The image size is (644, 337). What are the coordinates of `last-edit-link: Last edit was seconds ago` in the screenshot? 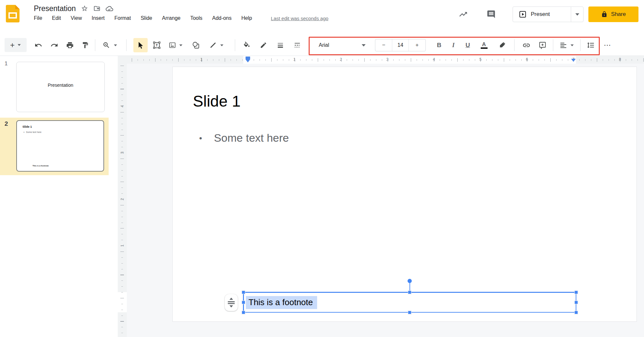 It's located at (300, 18).